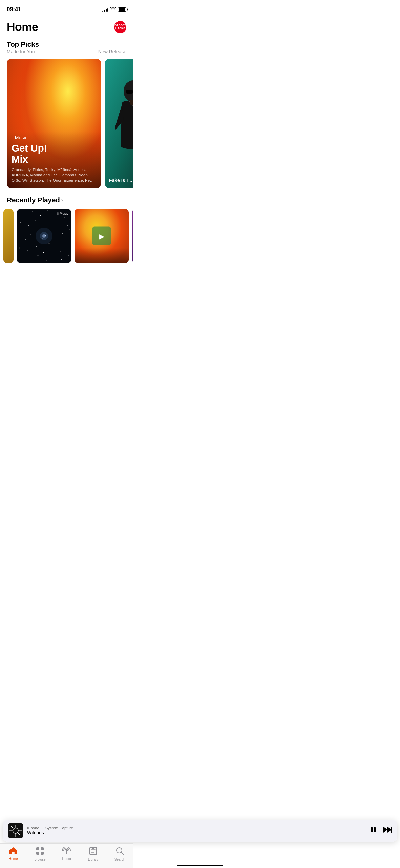  I want to click on battery-icon, so click(122, 9).